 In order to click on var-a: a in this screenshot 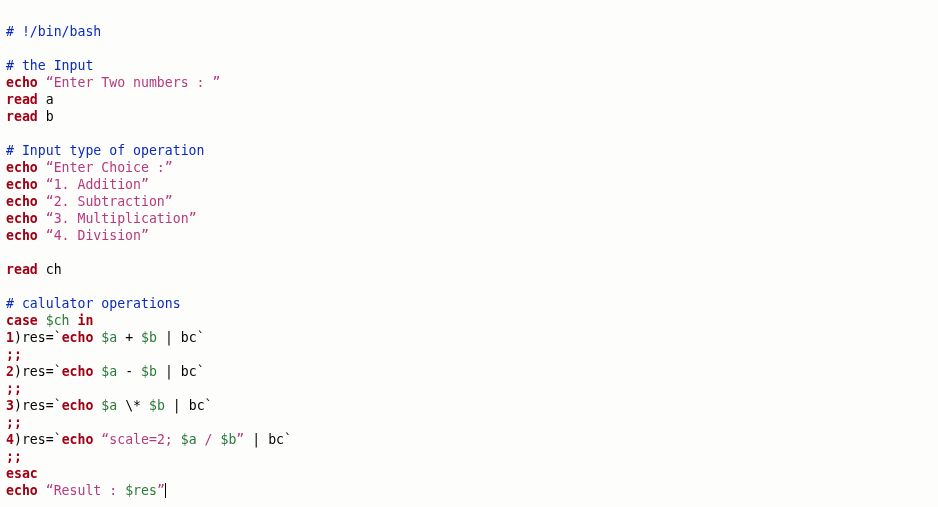, I will do `click(50, 100)`.